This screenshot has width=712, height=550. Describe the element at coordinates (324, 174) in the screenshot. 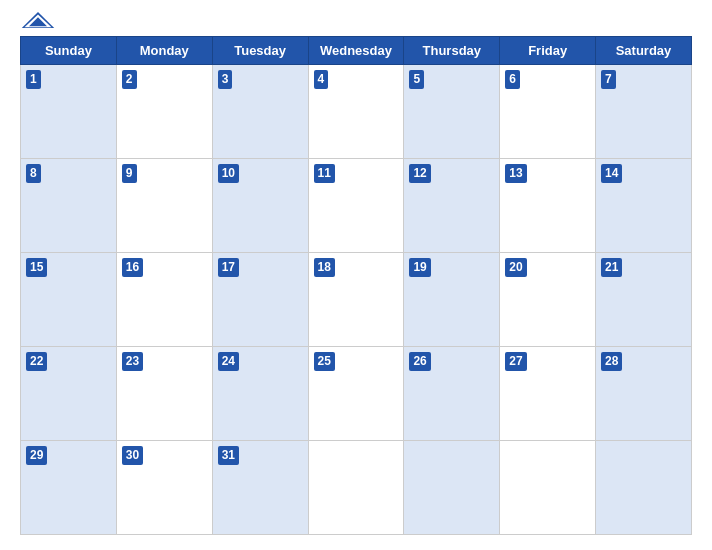

I see `day-number: 11` at that location.